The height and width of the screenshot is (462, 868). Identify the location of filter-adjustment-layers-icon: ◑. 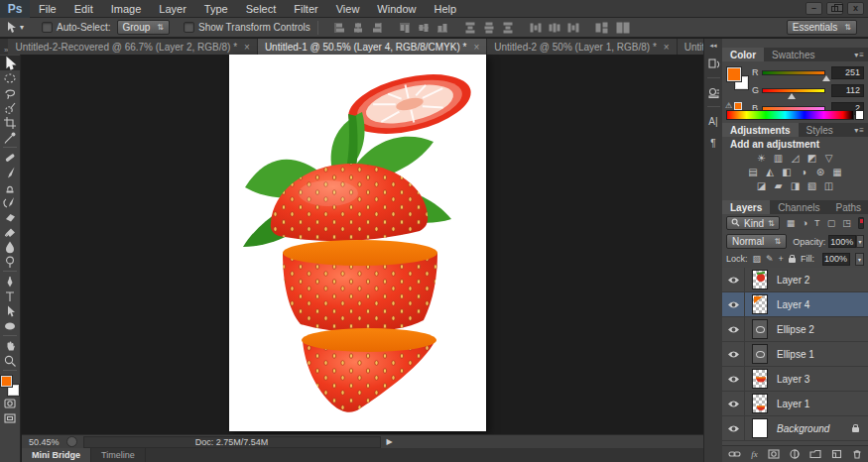
(804, 223).